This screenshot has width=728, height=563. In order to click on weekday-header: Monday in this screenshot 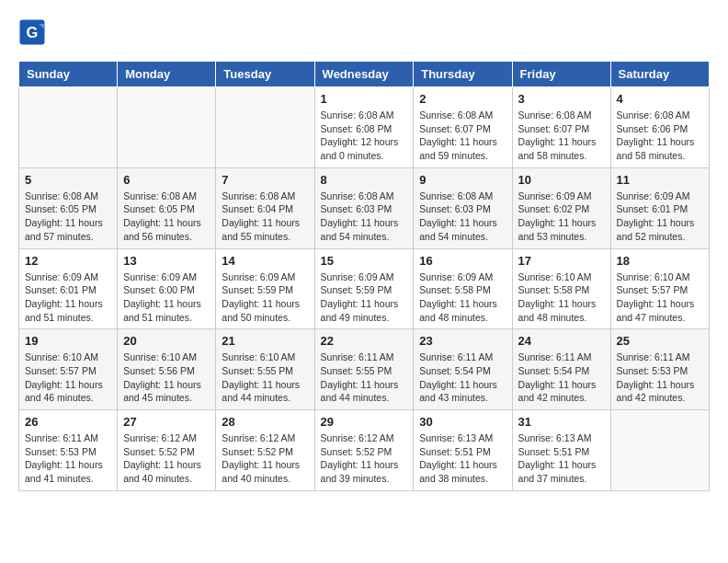, I will do `click(167, 75)`.